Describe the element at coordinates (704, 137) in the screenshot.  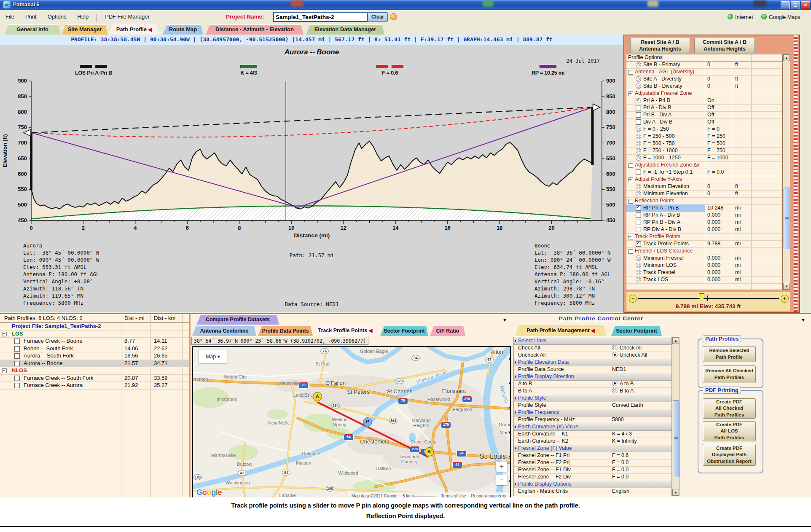
I see `tree-item-f-250-500: F = 250F = 250 - 500` at that location.